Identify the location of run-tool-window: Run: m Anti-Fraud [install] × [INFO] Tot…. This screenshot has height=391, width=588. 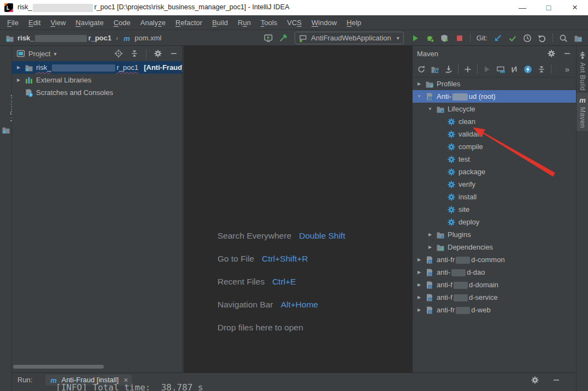
(294, 382).